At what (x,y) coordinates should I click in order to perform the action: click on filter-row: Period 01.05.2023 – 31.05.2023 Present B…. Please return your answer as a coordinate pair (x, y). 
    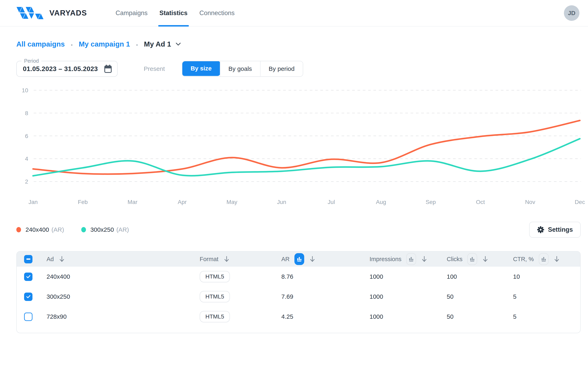
    Looking at the image, I should click on (302, 69).